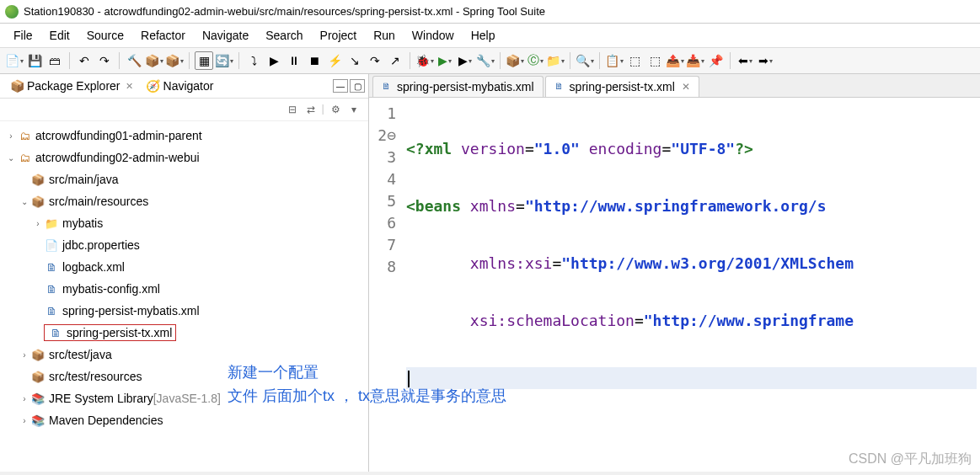  Describe the element at coordinates (51, 245) in the screenshot. I see `file-icon: 📄` at that location.